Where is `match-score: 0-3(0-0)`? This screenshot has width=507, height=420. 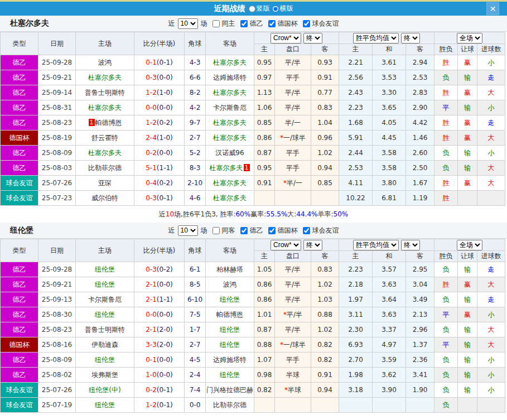 match-score: 0-3(0-0) is located at coordinates (160, 78).